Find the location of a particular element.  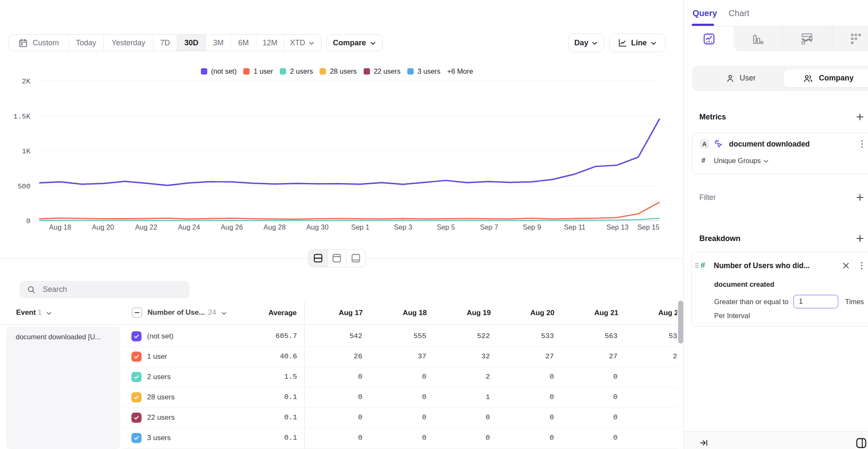

svg-text: Sep 15 is located at coordinates (648, 227).